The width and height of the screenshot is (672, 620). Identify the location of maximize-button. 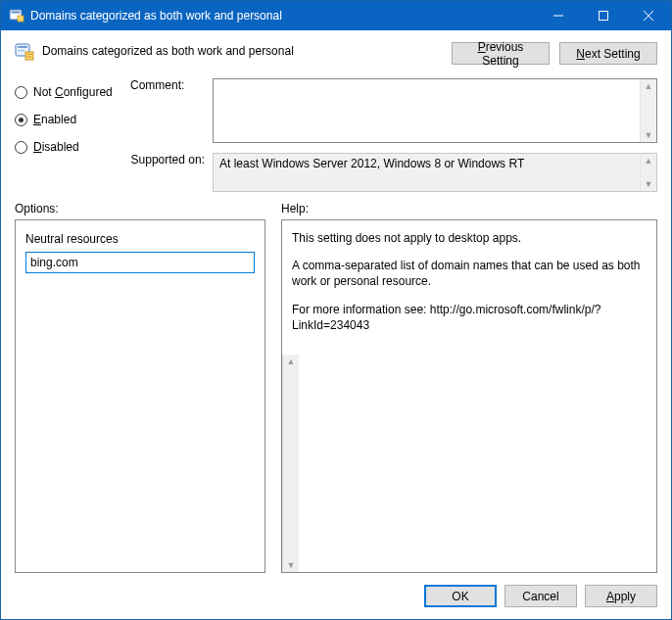
(603, 16).